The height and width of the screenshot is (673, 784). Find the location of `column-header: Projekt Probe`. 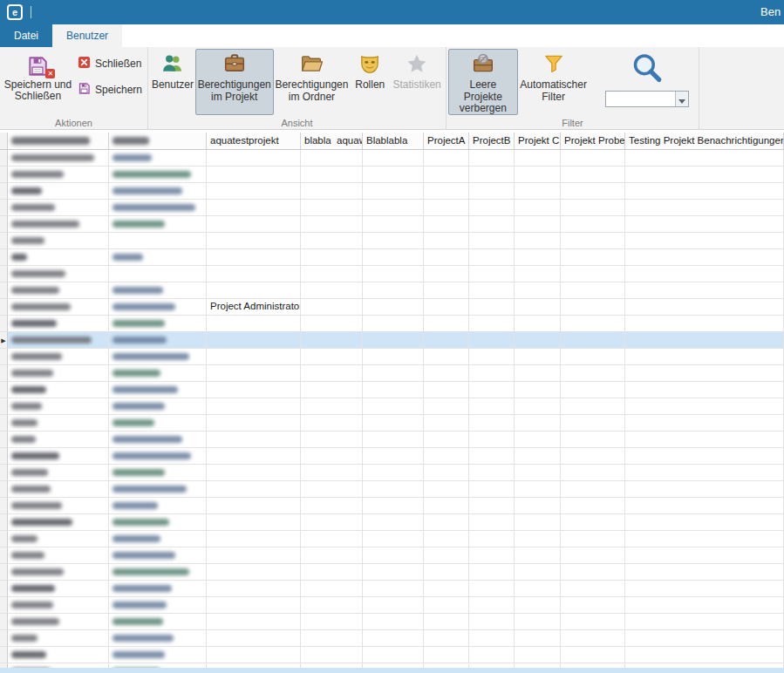

column-header: Projekt Probe is located at coordinates (593, 141).